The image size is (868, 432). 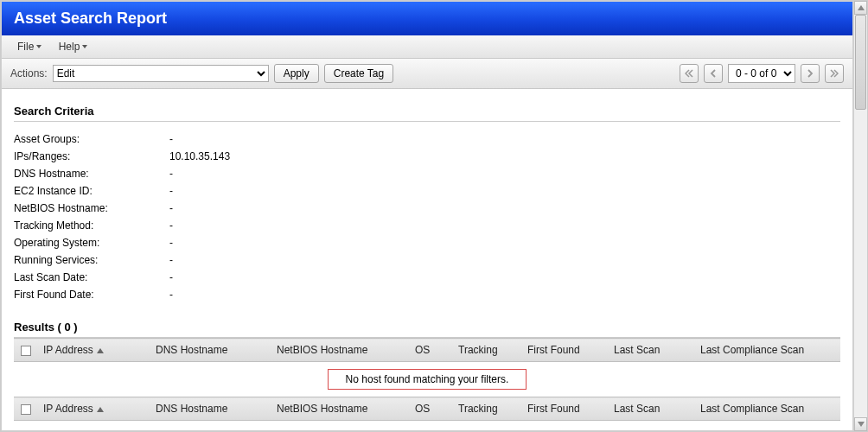 I want to click on page-range-select: 0 - 0 of 0, so click(x=762, y=73).